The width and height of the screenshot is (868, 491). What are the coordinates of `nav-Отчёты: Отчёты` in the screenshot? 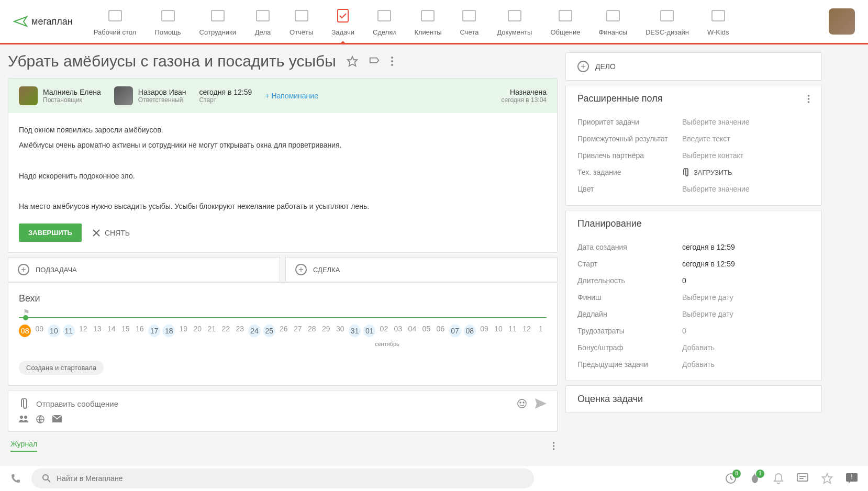 It's located at (302, 22).